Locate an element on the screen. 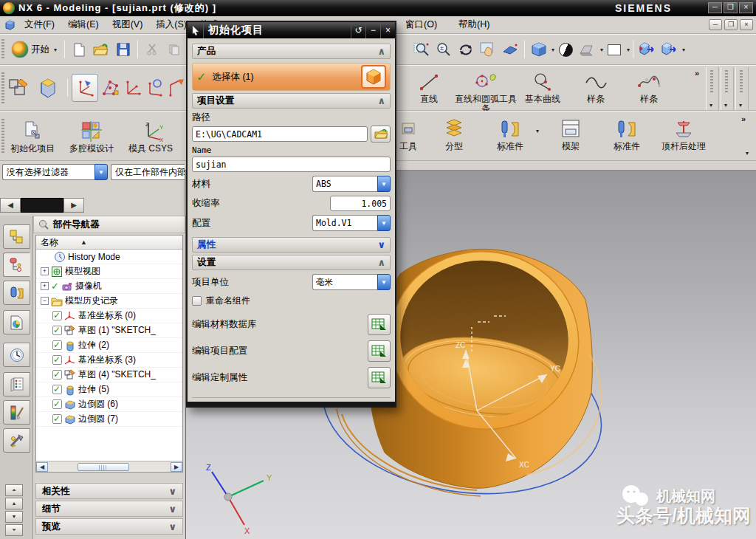 Image resolution: width=756 pixels, height=539 pixels. dialog-title-bar: 初始化项目 ↺ − × is located at coordinates (291, 30).